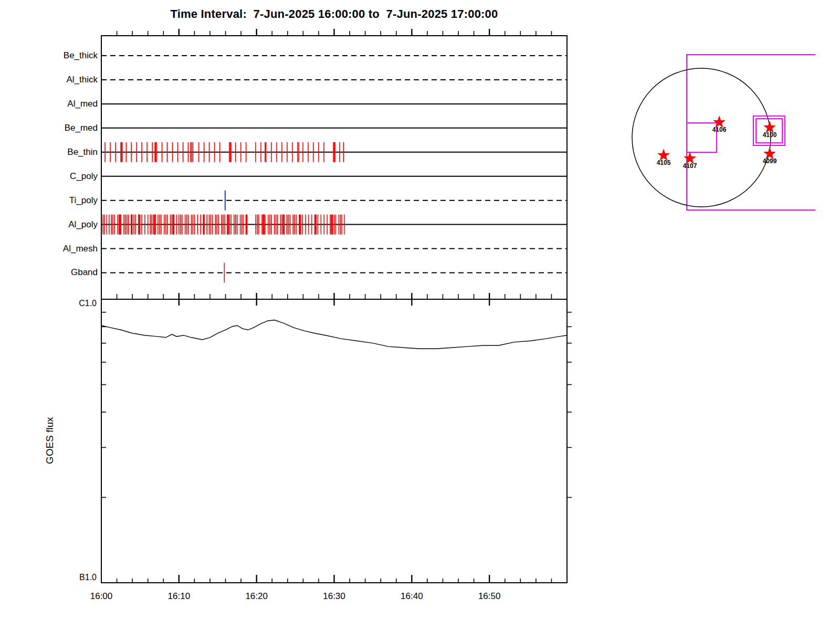  Describe the element at coordinates (74, 303) in the screenshot. I see `goes-ytop-label: C1.0` at that location.